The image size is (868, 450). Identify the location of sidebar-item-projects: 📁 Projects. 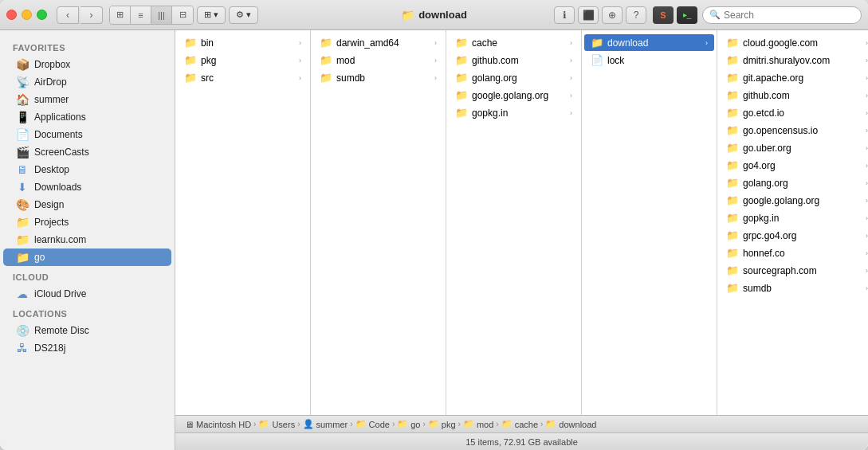
(88, 222).